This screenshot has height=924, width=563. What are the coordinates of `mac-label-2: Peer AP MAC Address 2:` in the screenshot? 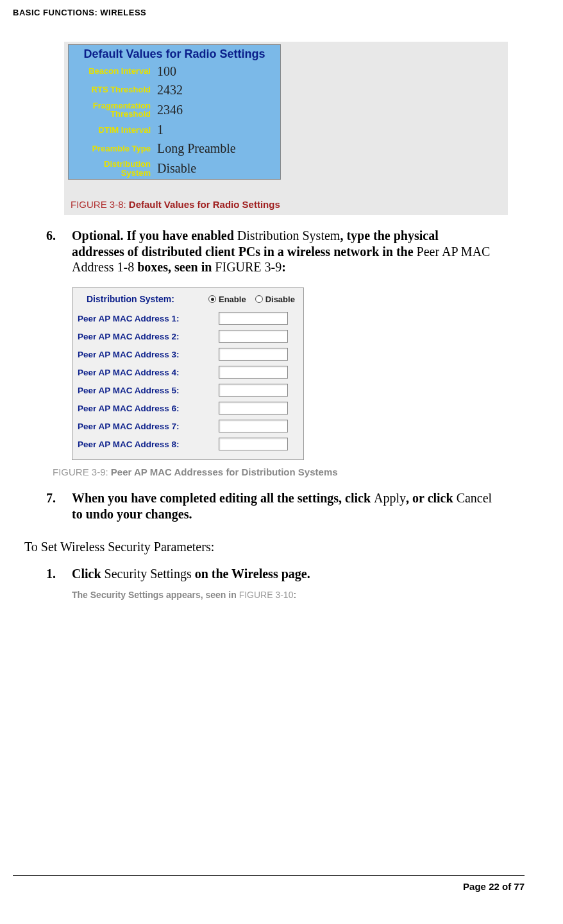 It's located at (148, 336).